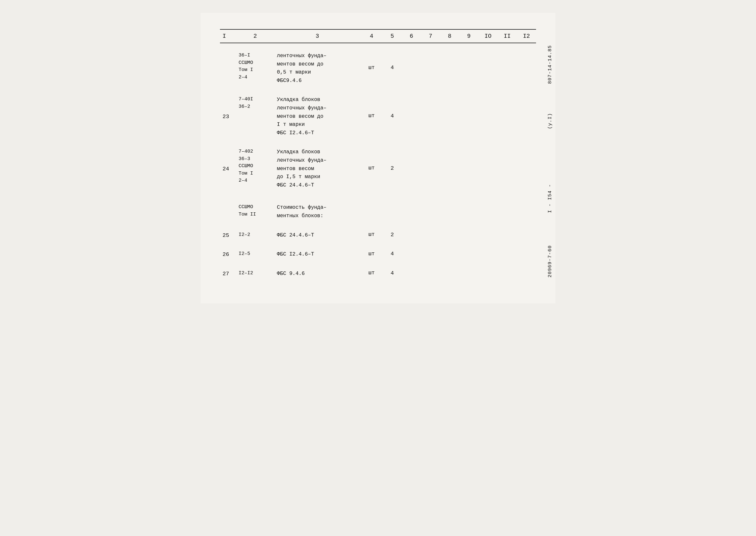  Describe the element at coordinates (393, 210) in the screenshot. I see `row-qty` at that location.